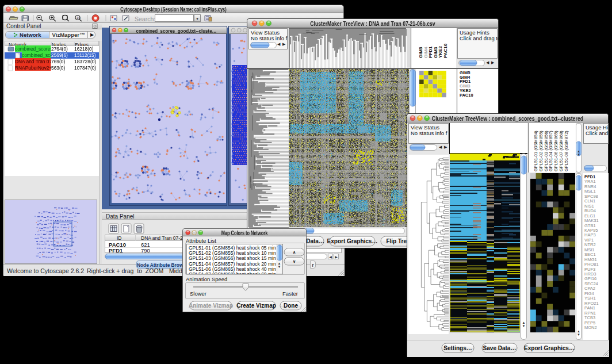 The width and height of the screenshot is (612, 364). I want to click on svg-text: Settings…, so click(458, 348).